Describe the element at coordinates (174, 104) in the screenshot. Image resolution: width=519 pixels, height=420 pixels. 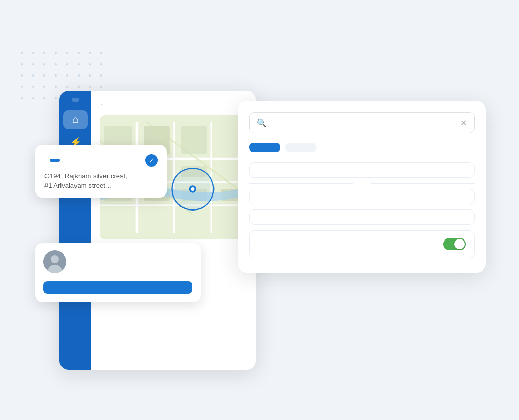
I see `step-nav: ←` at that location.